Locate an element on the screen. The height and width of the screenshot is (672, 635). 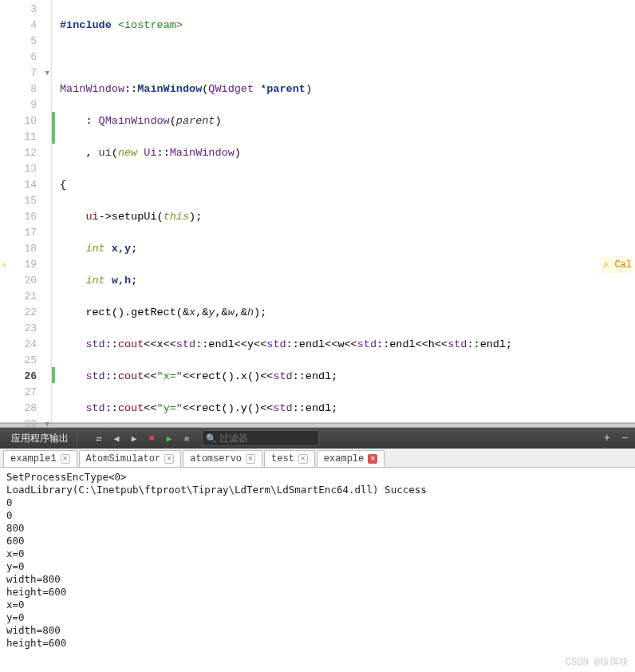
output-tab: test✕ is located at coordinates (290, 458).